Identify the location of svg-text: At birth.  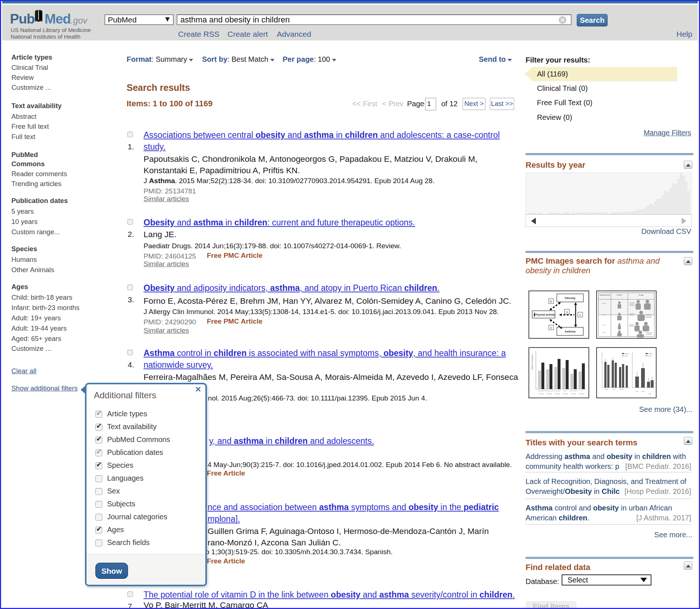
(620, 295).